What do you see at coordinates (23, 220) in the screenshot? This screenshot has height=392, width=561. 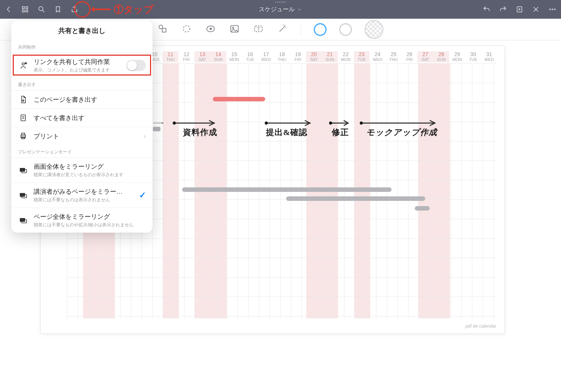 I see `mirror-page-icon` at bounding box center [23, 220].